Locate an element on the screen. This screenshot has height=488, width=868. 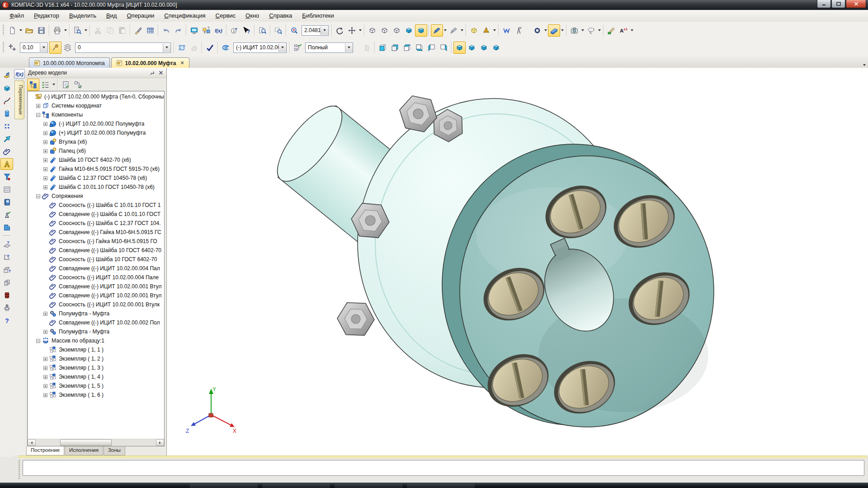
maximize-button is located at coordinates (838, 4).